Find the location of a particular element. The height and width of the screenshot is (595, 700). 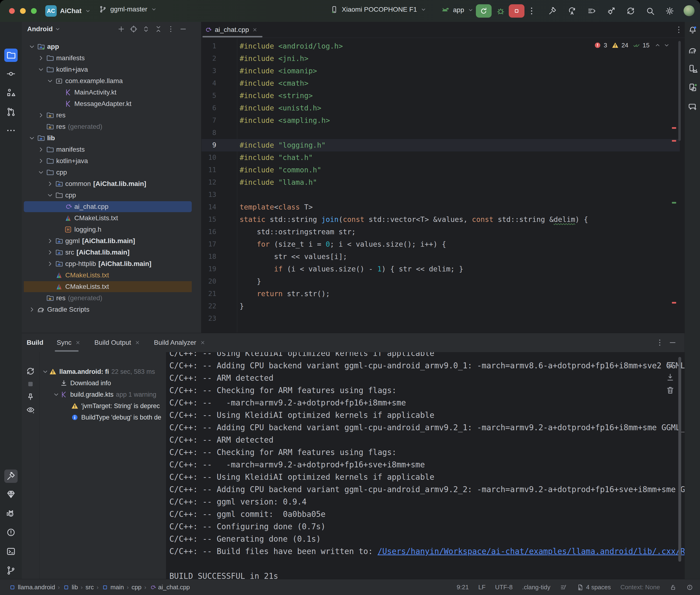

tool-window-button-build-hammer is located at coordinates (11, 476).